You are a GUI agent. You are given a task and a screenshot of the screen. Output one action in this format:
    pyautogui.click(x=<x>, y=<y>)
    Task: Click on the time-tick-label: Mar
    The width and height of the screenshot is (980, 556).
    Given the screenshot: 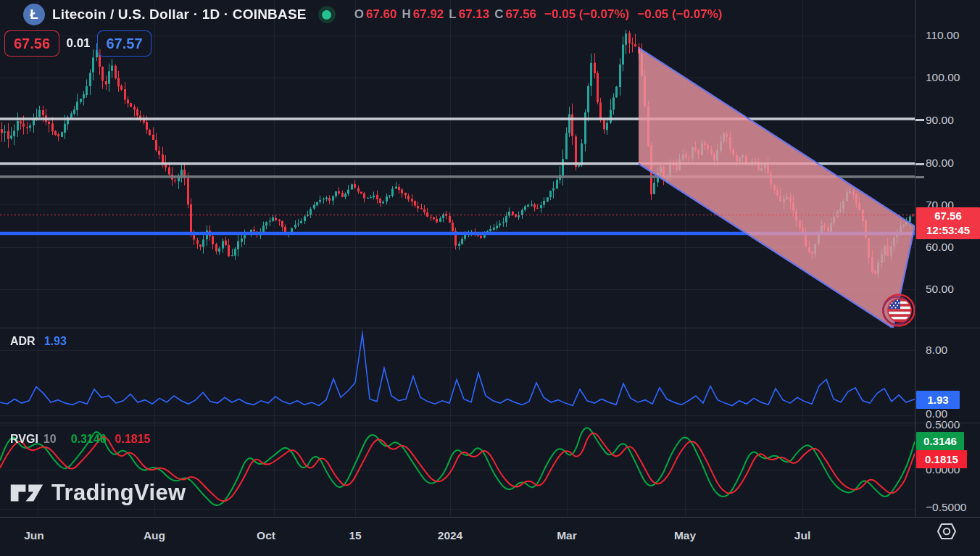 What is the action you would take?
    pyautogui.click(x=567, y=536)
    